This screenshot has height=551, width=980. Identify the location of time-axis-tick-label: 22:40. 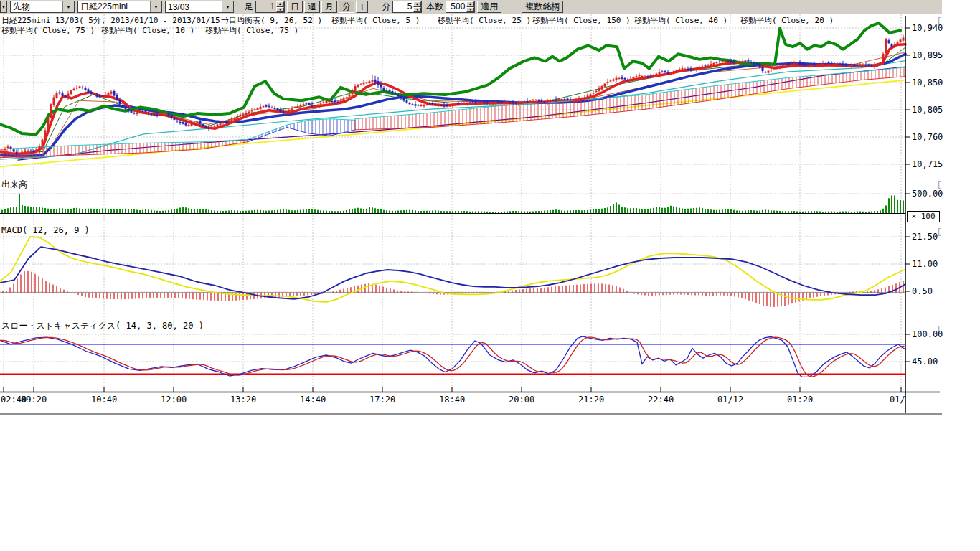
(661, 400).